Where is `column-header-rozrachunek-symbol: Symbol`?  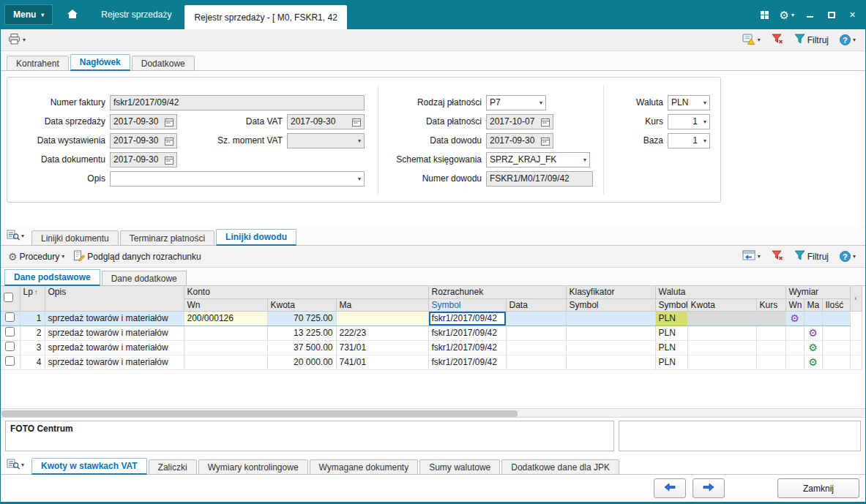 column-header-rozrachunek-symbol: Symbol is located at coordinates (467, 304).